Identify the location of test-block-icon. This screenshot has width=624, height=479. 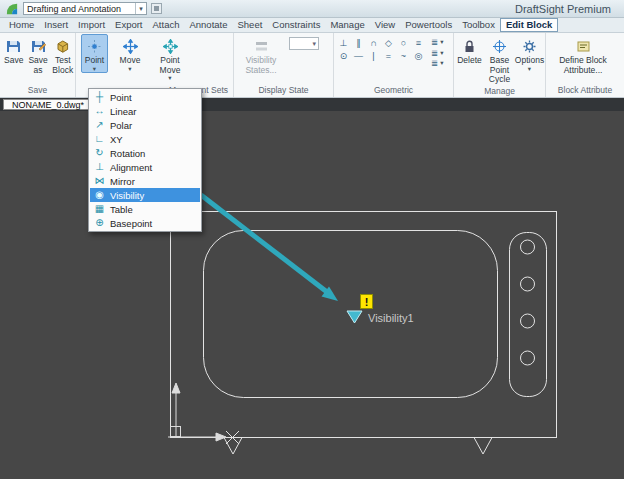
(62, 46).